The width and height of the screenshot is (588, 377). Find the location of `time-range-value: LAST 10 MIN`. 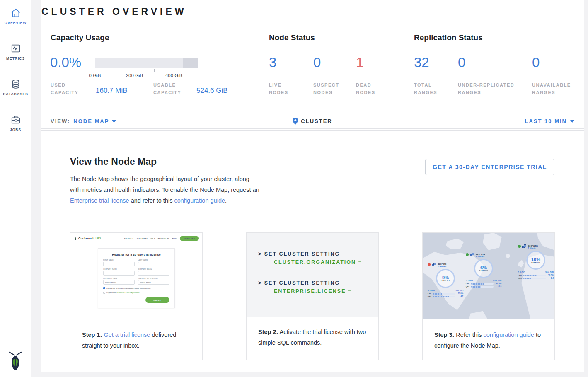

time-range-value: LAST 10 MIN is located at coordinates (546, 121).